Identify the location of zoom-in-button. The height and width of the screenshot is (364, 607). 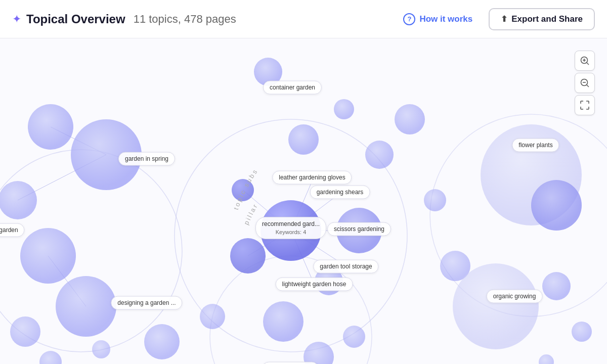
(585, 61).